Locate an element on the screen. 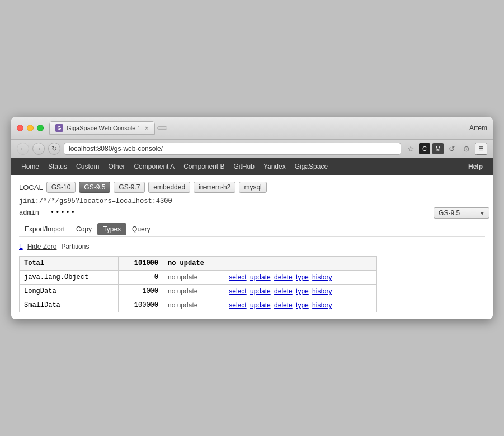  row-status-0: no update is located at coordinates (194, 277).